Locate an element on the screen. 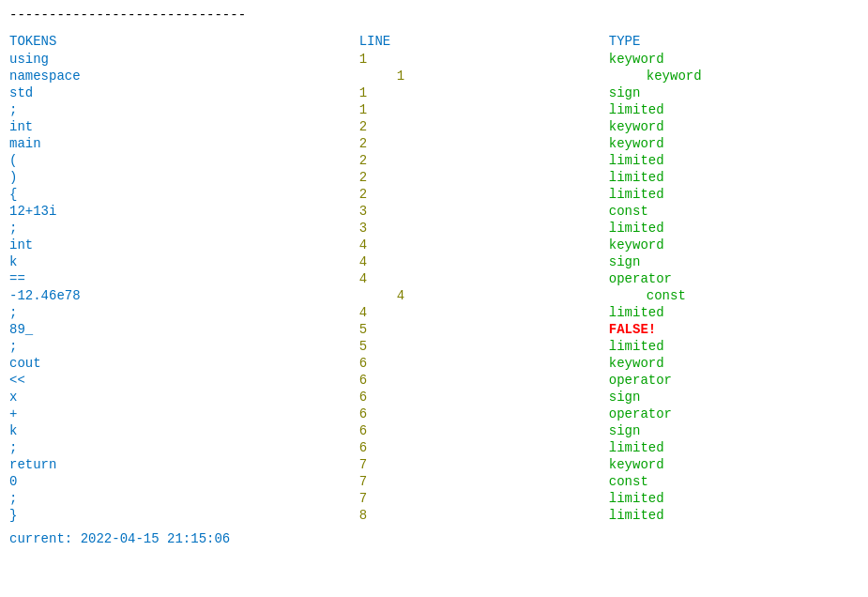 This screenshot has height=597, width=868. table-row: ;7limited is located at coordinates (434, 498).